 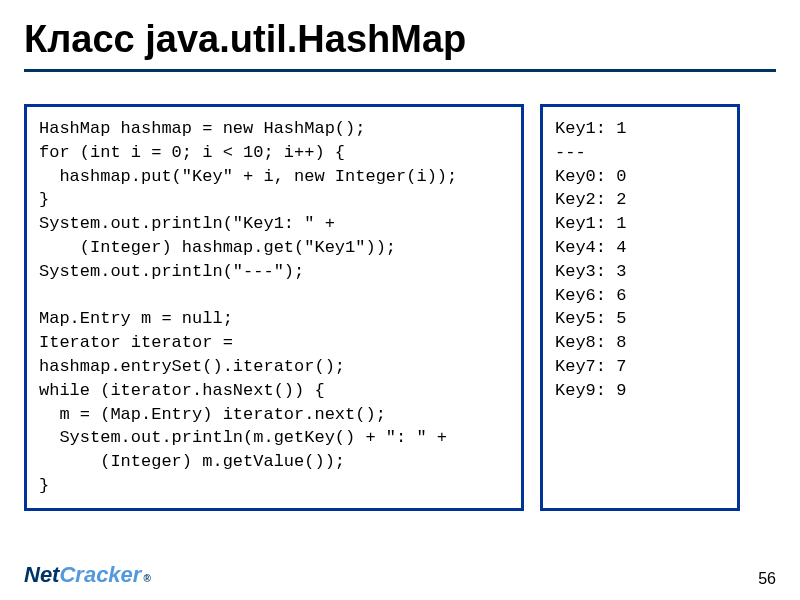 I want to click on output-text: Key1: 1 --- Key0: 0 Key2: 2 Key1: 1 Key4…, so click(x=640, y=260).